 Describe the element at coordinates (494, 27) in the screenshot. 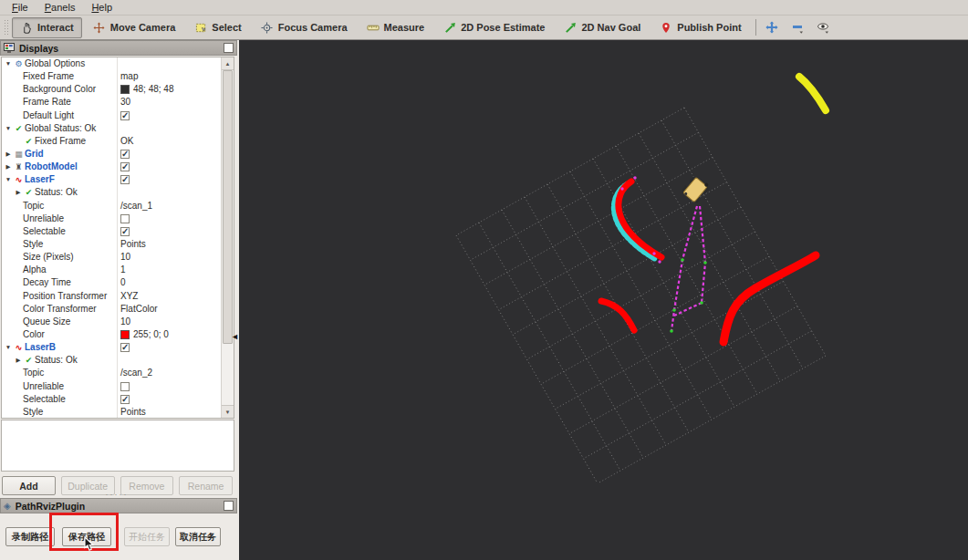

I see `tool-2d-pose-estimate: 2D Pose Estimate` at that location.